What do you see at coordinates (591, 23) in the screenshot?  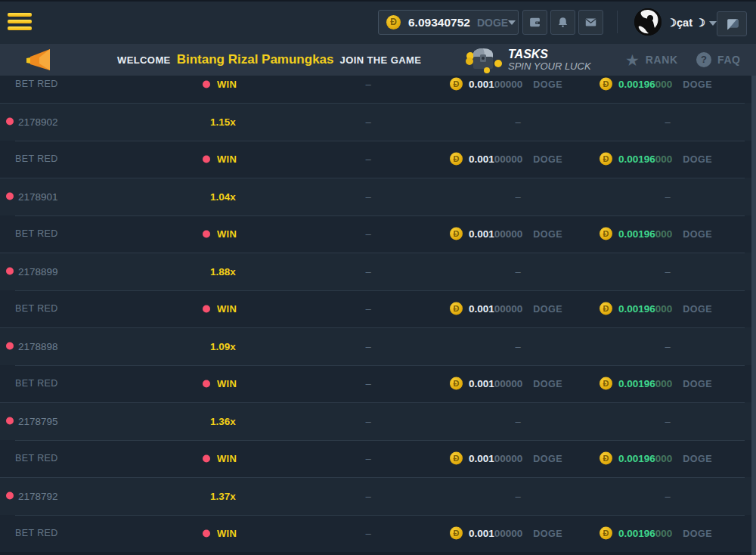 I see `messages-button` at bounding box center [591, 23].